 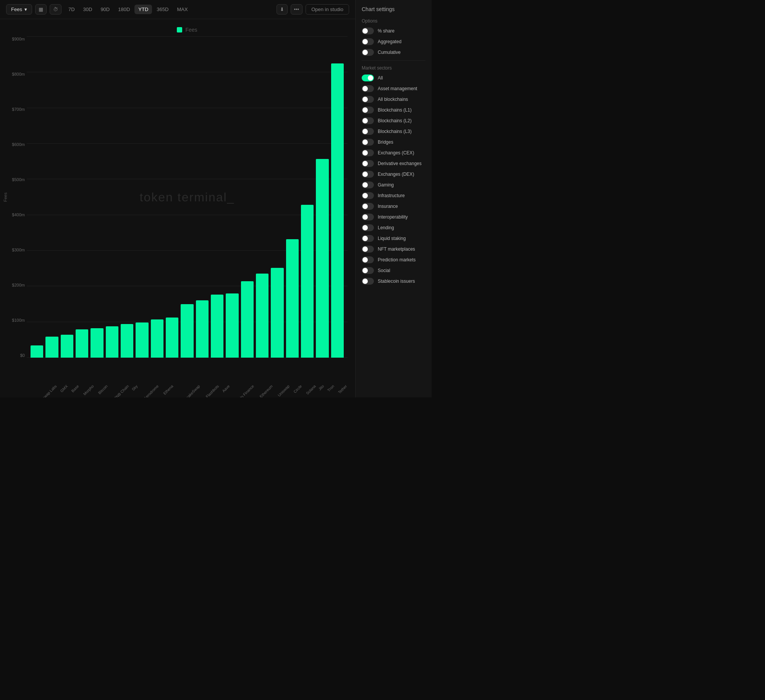 What do you see at coordinates (56, 9) in the screenshot?
I see `clock-icon: ⏱` at bounding box center [56, 9].